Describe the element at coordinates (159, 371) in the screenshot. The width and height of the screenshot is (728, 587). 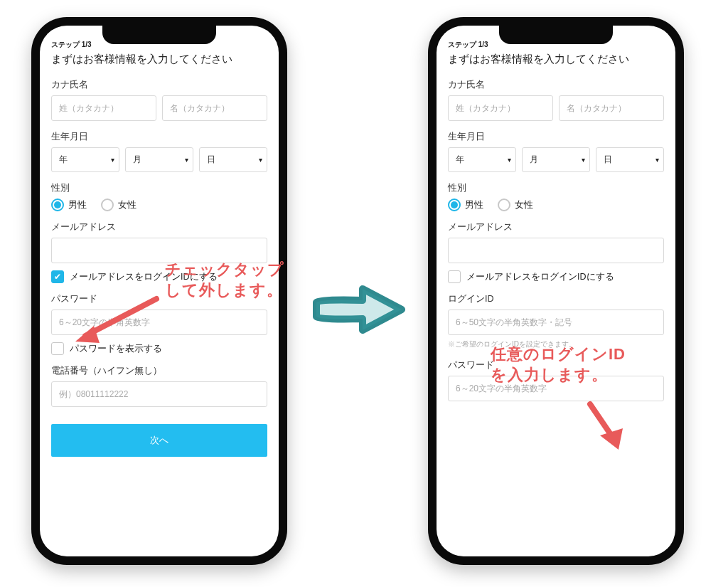
I see `phone-label: 電話番号（ハイフン無し）` at that location.